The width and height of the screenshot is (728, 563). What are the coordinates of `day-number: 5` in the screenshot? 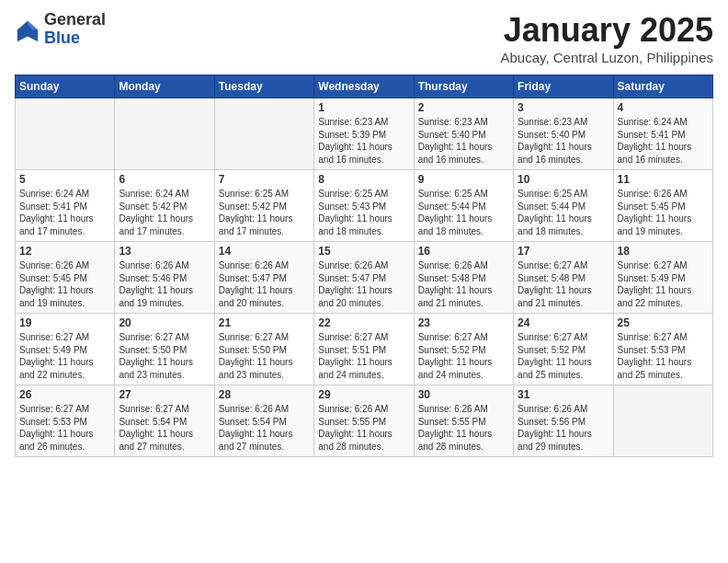 It's located at (64, 179).